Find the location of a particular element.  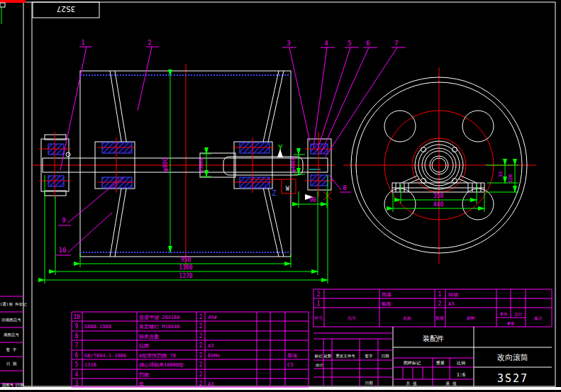

corner-drawing-number: 3S27 is located at coordinates (67, 9).